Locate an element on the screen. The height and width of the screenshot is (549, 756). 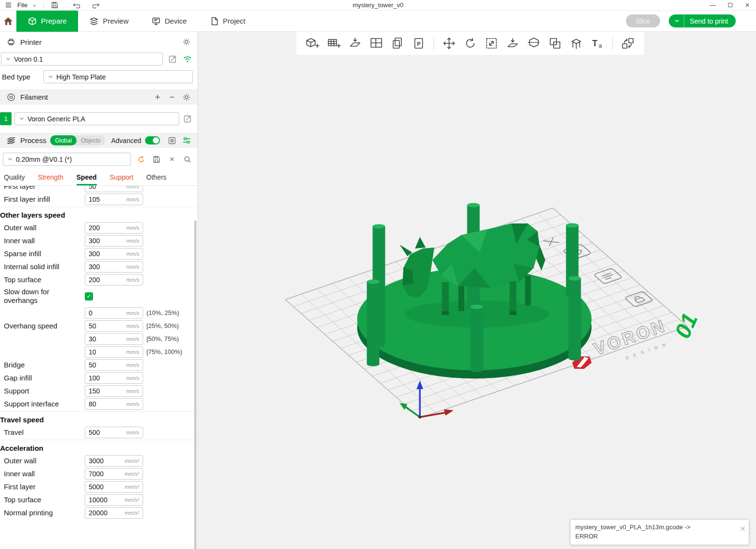
setting-input: 0mm/s is located at coordinates (114, 313).